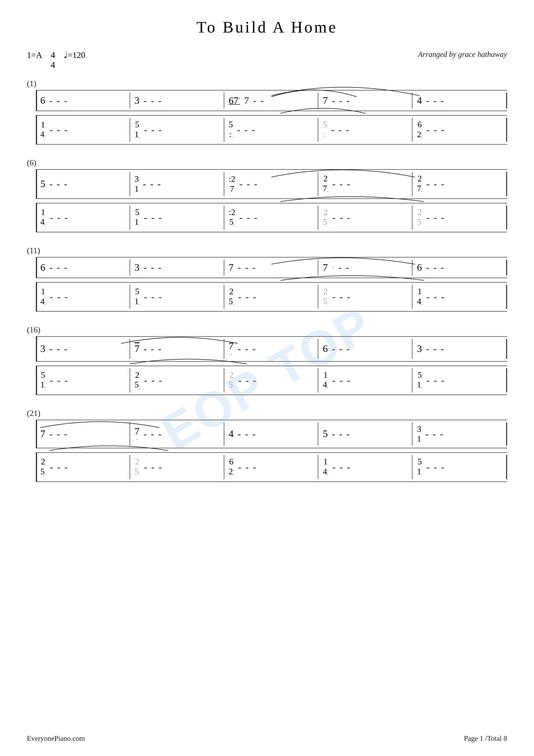  I want to click on measure-7-treble: 3 1 - - -, so click(177, 184).